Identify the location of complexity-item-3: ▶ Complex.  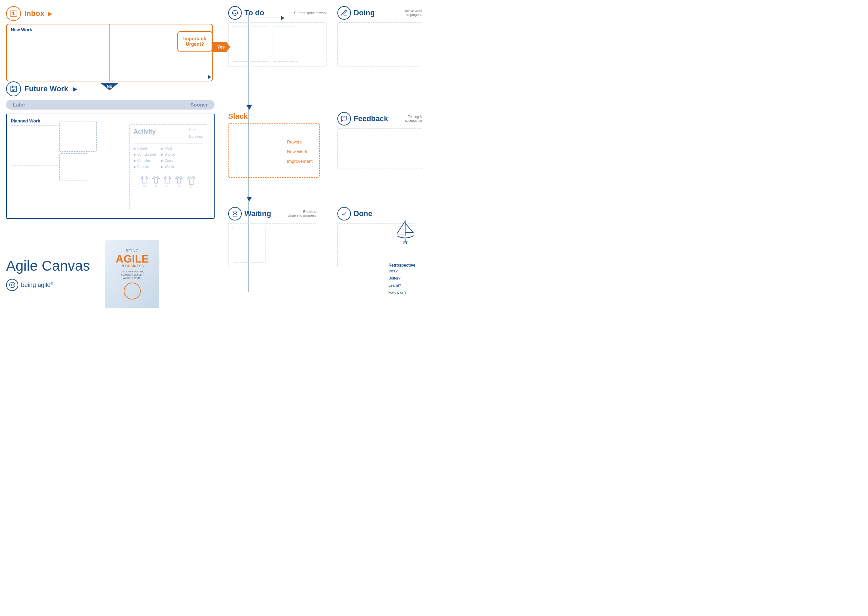
(145, 161).